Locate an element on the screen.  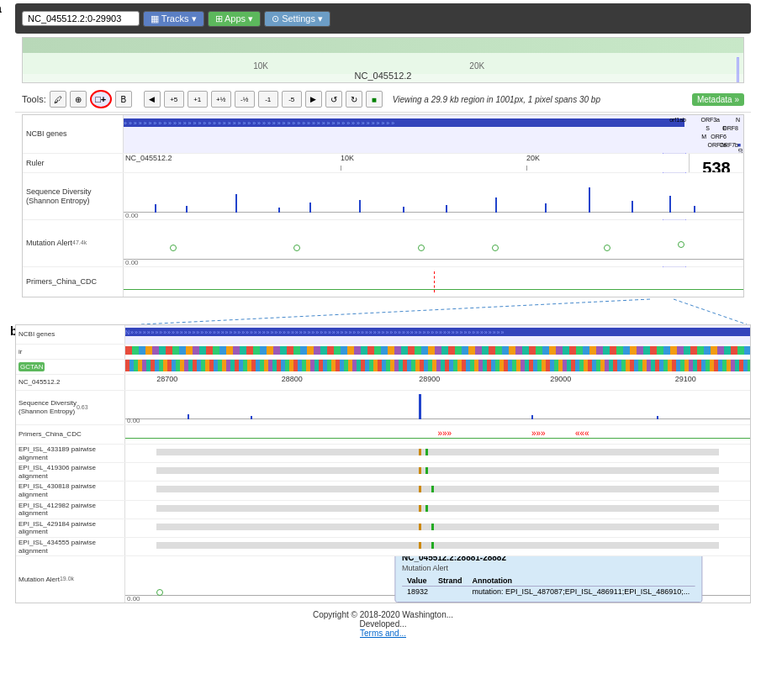
bookmark-tool: ■ is located at coordinates (374, 99).